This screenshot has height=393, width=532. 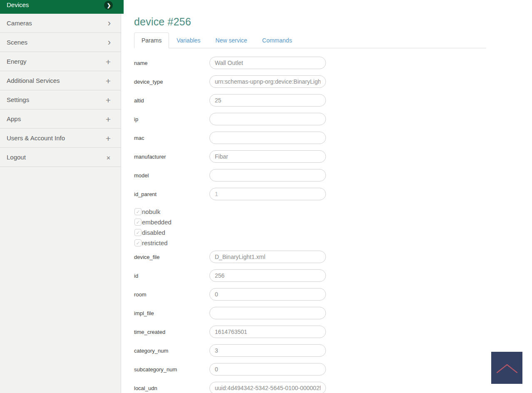 What do you see at coordinates (172, 276) in the screenshot?
I see `field-label: id` at bounding box center [172, 276].